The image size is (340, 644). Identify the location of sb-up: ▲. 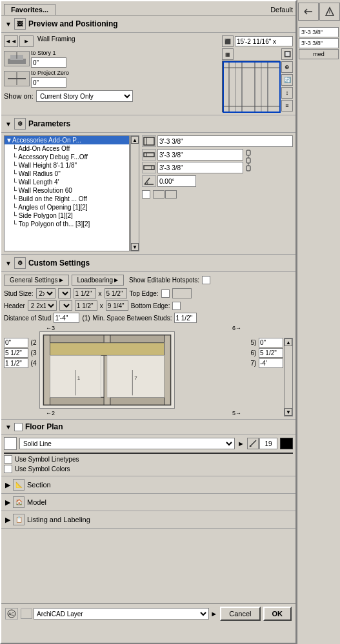
(135, 140).